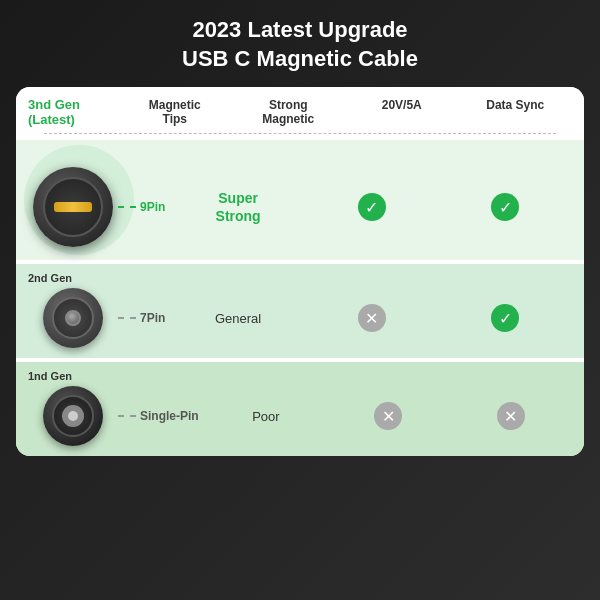  What do you see at coordinates (345, 112) in the screenshot?
I see `header-cols: MagneticTips StrongMagnetic 20V/5A Data …` at bounding box center [345, 112].